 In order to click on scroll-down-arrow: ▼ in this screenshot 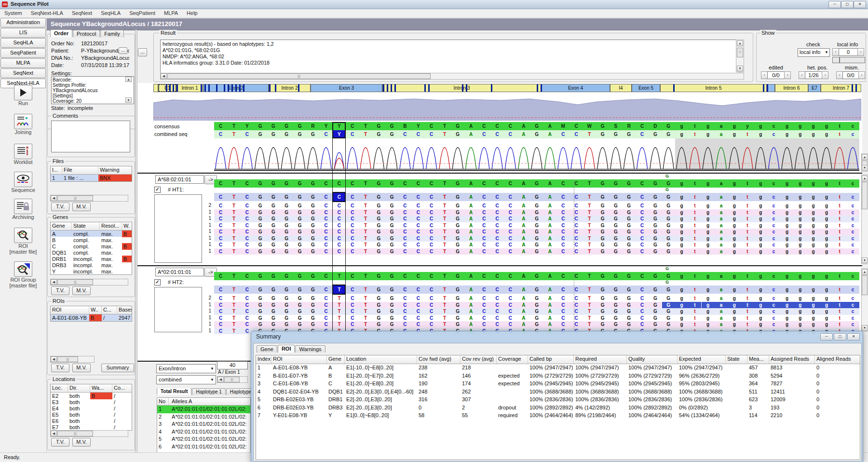, I will do `click(740, 68)`.